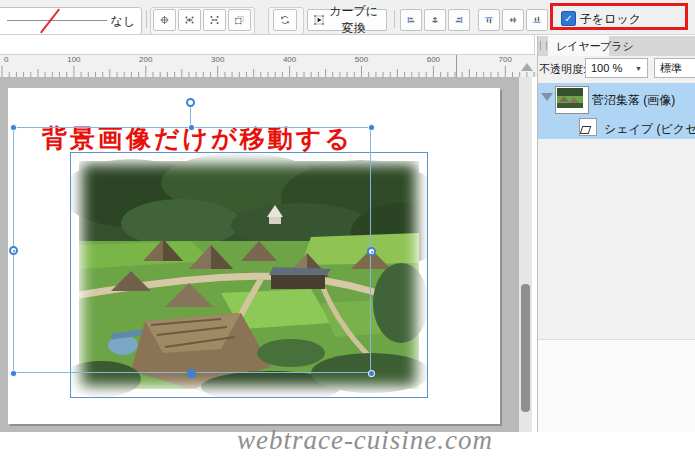 The width and height of the screenshot is (695, 458). I want to click on handle-left-mid, so click(14, 250).